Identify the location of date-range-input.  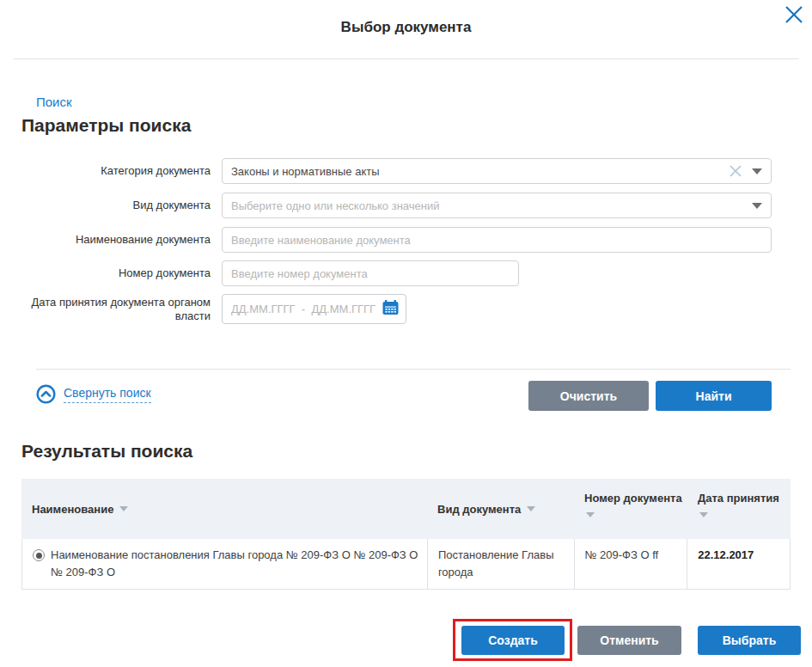
(307, 309).